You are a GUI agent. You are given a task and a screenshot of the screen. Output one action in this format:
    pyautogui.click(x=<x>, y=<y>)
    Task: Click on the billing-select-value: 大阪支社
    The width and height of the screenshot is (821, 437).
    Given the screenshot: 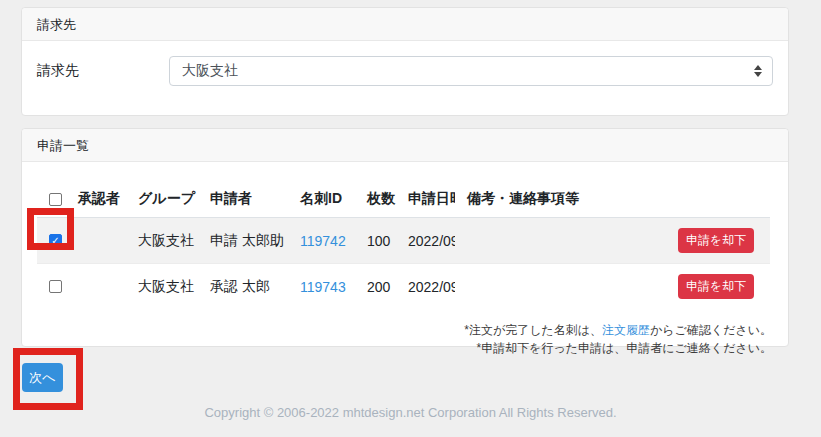 What is the action you would take?
    pyautogui.click(x=210, y=71)
    